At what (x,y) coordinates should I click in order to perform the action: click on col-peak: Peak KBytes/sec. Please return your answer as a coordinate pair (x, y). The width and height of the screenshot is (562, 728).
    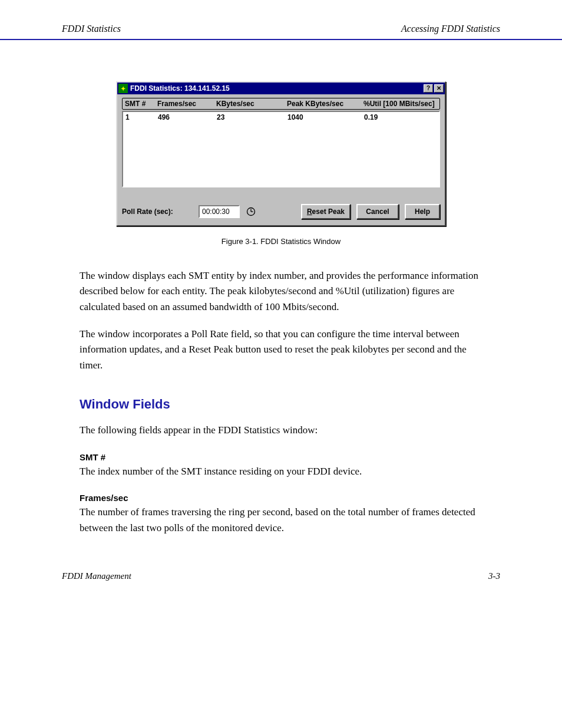
    Looking at the image, I should click on (325, 104).